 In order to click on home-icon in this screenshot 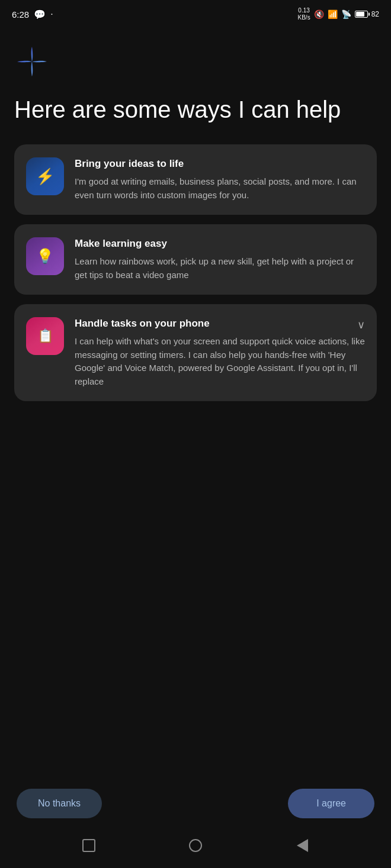, I will do `click(196, 846)`.